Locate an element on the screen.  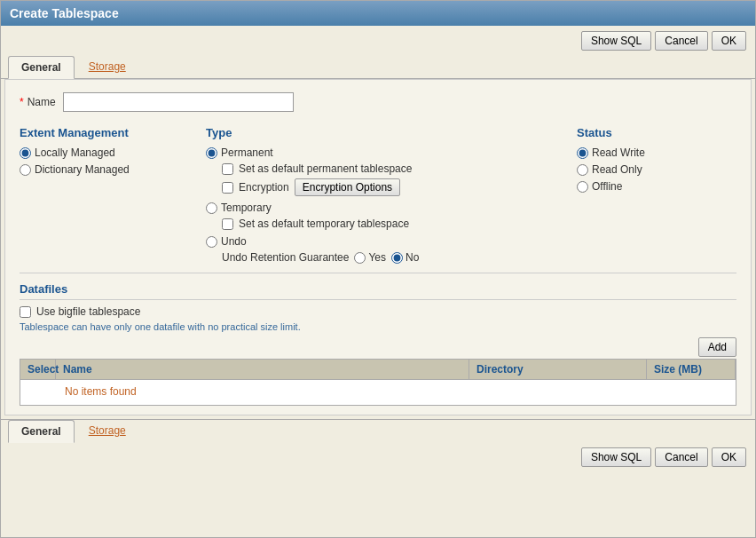
table-header: Select Name Directory Size (MB) is located at coordinates (378, 369).